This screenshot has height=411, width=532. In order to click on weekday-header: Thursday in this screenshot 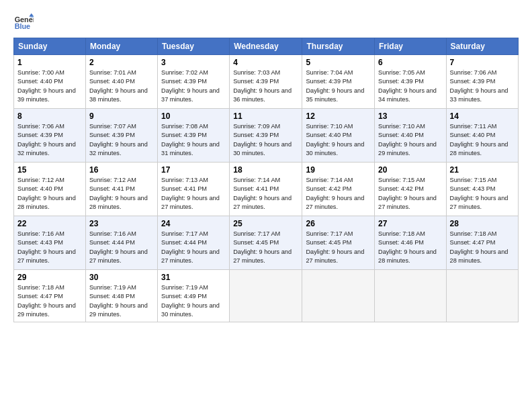, I will do `click(339, 47)`.